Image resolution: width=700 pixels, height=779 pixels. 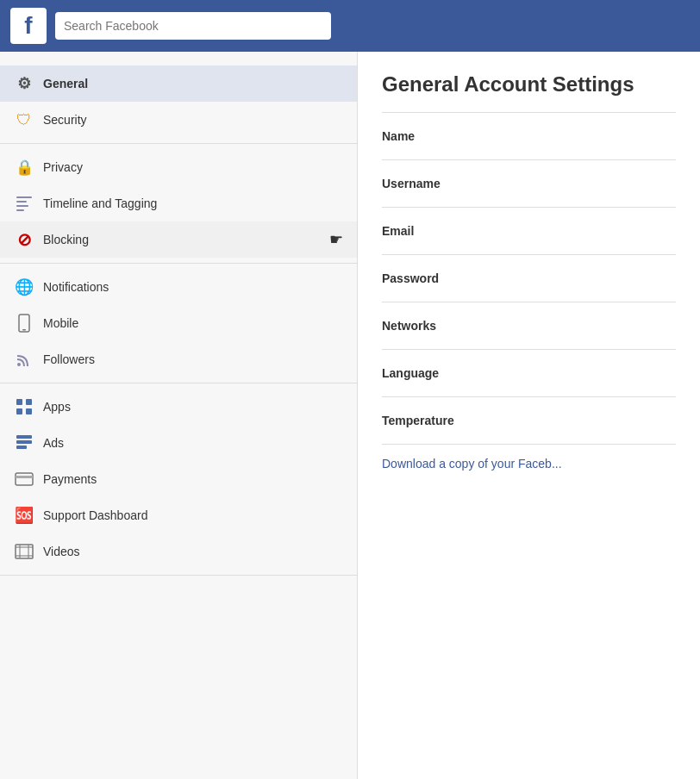 I want to click on globe-icon: 🌐, so click(x=24, y=287).